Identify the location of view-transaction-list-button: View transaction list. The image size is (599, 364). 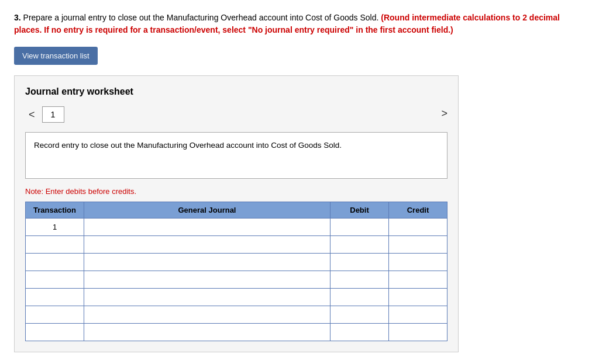
(56, 56).